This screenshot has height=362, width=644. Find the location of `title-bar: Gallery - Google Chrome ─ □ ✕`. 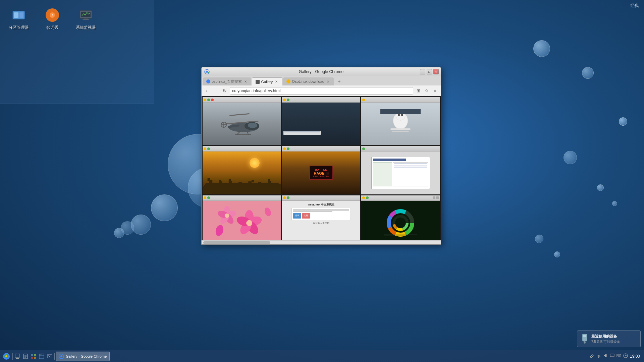

title-bar: Gallery - Google Chrome ─ □ ✕ is located at coordinates (321, 72).